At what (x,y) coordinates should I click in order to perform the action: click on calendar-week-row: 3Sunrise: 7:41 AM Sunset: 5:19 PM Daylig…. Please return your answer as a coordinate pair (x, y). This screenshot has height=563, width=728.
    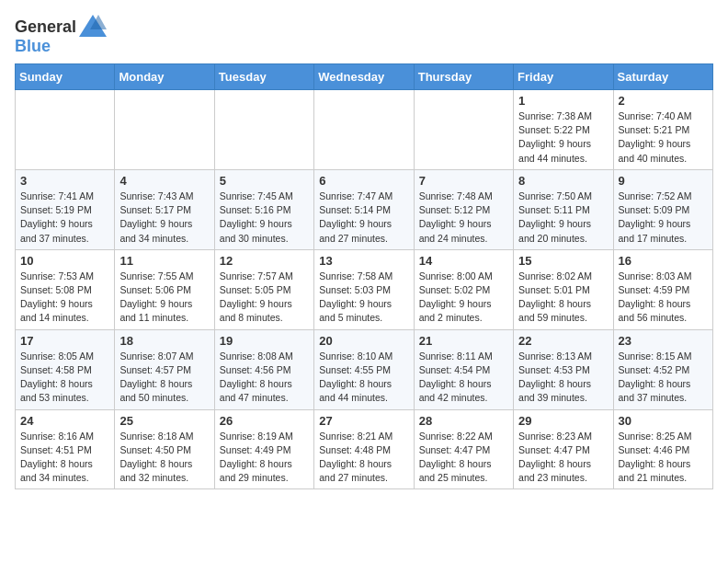
    Looking at the image, I should click on (364, 210).